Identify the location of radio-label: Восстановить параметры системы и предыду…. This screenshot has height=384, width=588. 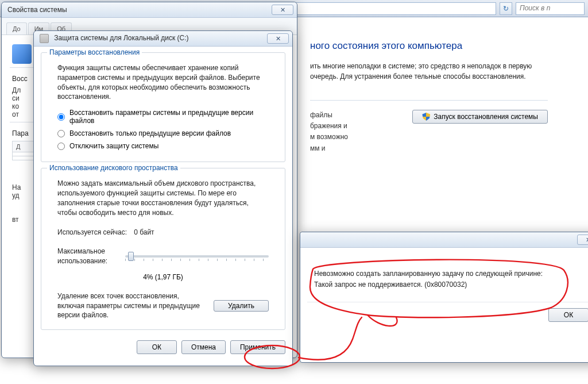
(173, 117).